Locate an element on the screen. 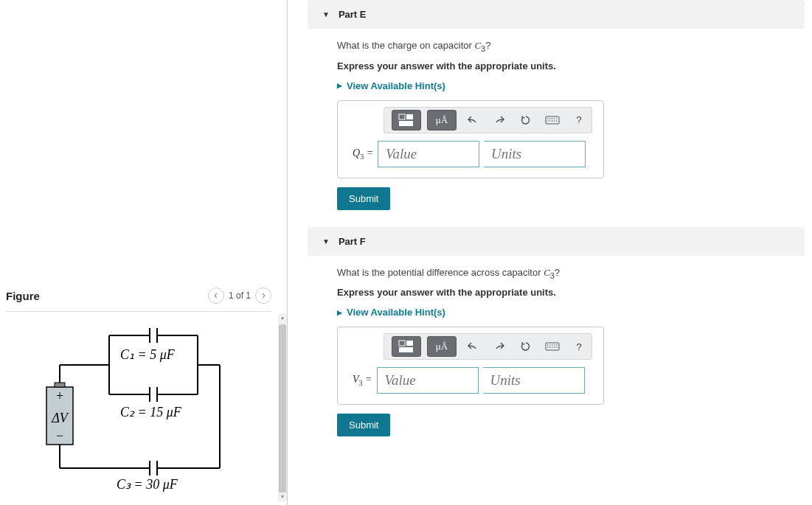 This screenshot has width=812, height=505. part-e-title: Part E is located at coordinates (353, 15).